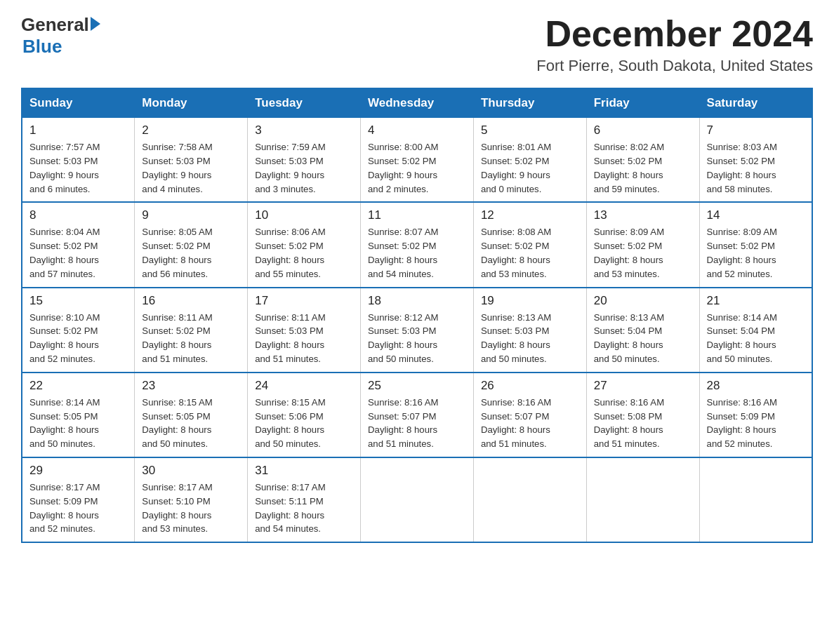 This screenshot has height=644, width=834. What do you see at coordinates (417, 330) in the screenshot?
I see `calendar-week-row: 15 Sunrise: 8:10 AMSunset: 5:02 PMDaylig…` at bounding box center [417, 330].